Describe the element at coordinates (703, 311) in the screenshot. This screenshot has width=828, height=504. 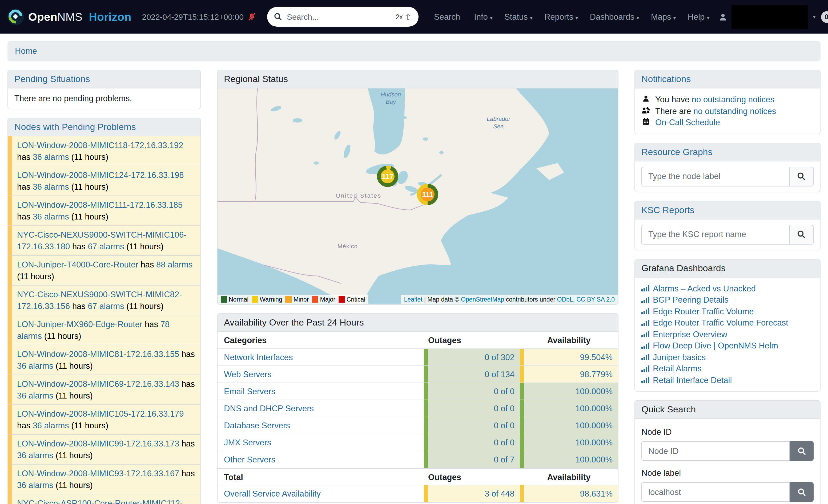
I see `grafana-dashboard-link: Edge Router Traffic Volume` at that location.